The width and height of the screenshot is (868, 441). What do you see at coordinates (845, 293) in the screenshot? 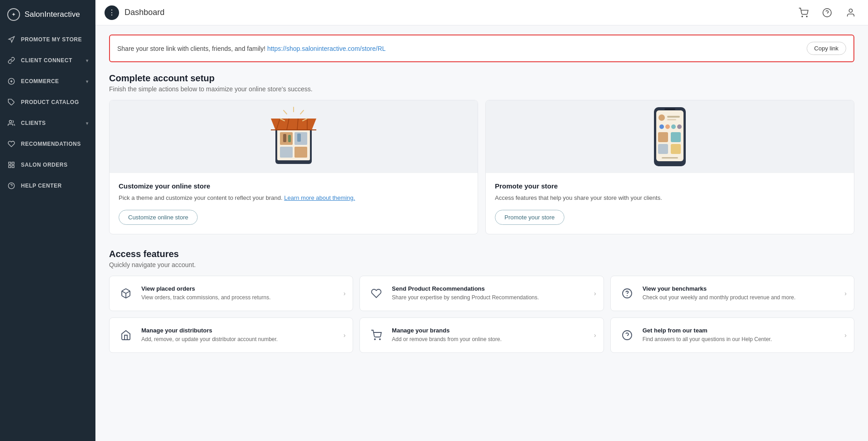
I see `chevron-right-icon-bench: ›` at bounding box center [845, 293].